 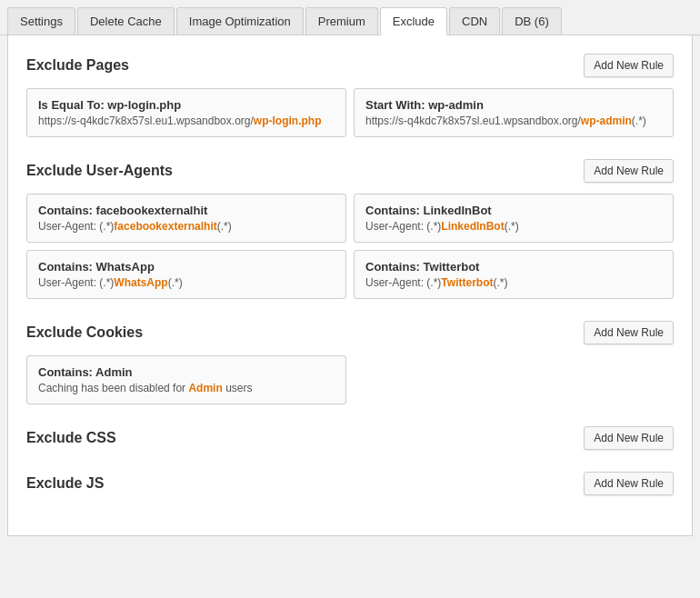 What do you see at coordinates (629, 333) in the screenshot?
I see `add-rule-cookies-button: Add New Rule` at bounding box center [629, 333].